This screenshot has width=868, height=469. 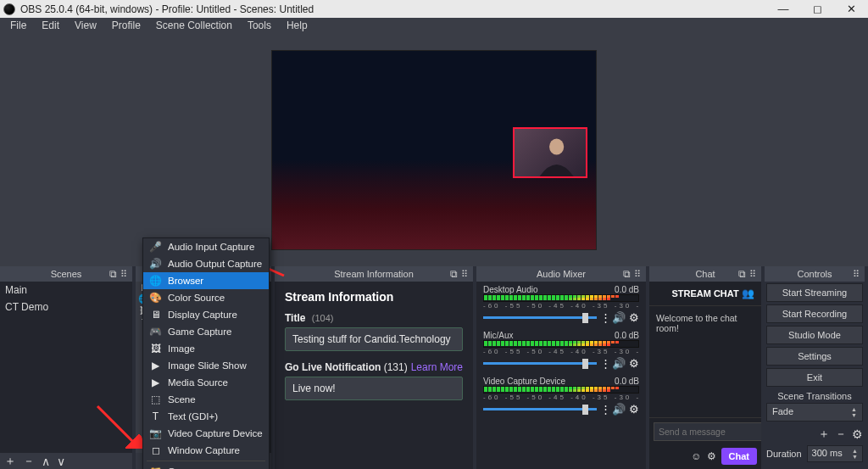 I want to click on audio-meter, so click(x=561, y=390).